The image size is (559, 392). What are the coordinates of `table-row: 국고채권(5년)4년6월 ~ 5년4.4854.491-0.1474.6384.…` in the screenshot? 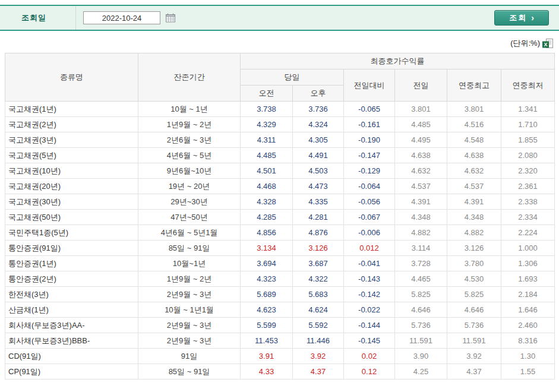 It's located at (280, 156).